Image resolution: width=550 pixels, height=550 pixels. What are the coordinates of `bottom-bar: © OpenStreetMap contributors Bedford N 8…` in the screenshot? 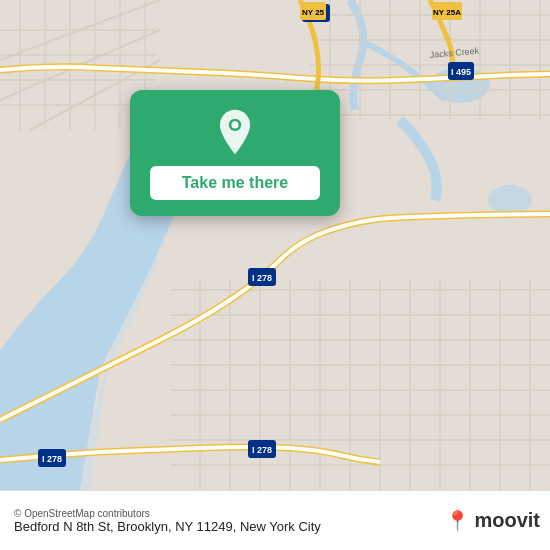 It's located at (275, 520).